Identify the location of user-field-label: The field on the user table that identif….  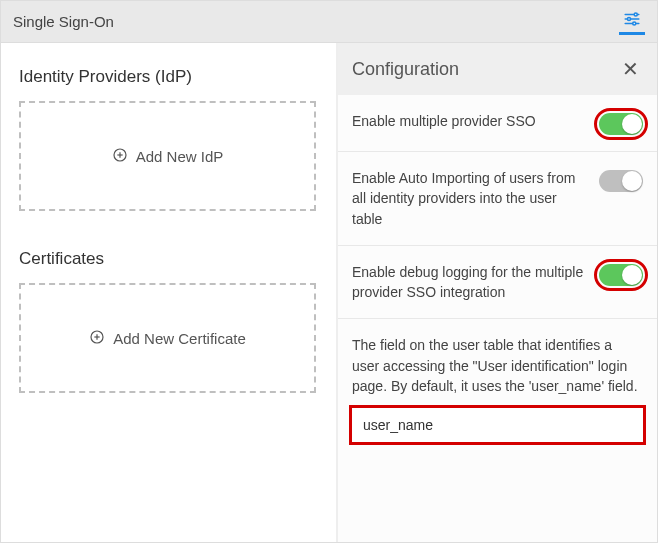
(498, 366).